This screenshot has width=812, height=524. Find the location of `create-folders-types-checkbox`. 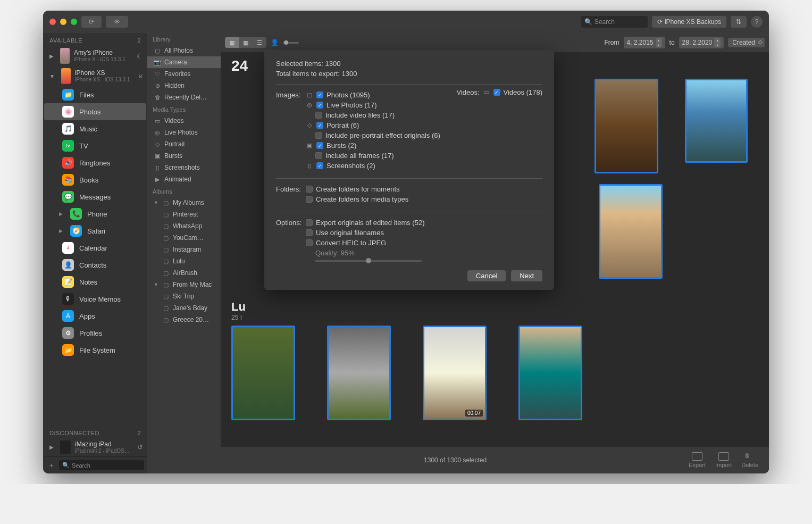

create-folders-types-checkbox is located at coordinates (309, 199).